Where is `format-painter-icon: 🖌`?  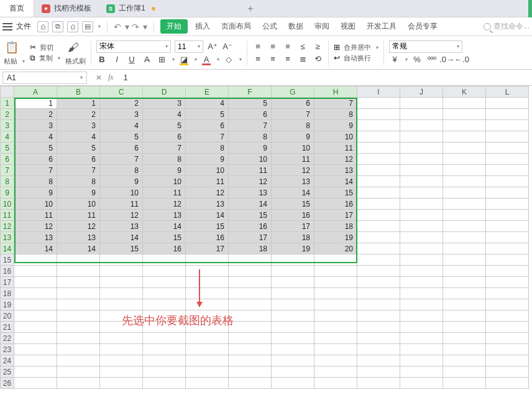 format-painter-icon: 🖌 is located at coordinates (73, 47).